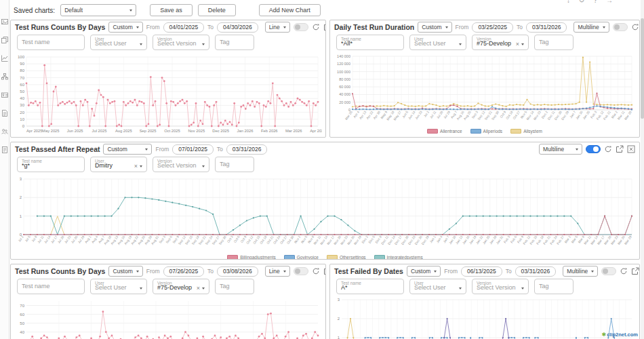  I want to click on svg-text: Apr 30, so click(377, 115).